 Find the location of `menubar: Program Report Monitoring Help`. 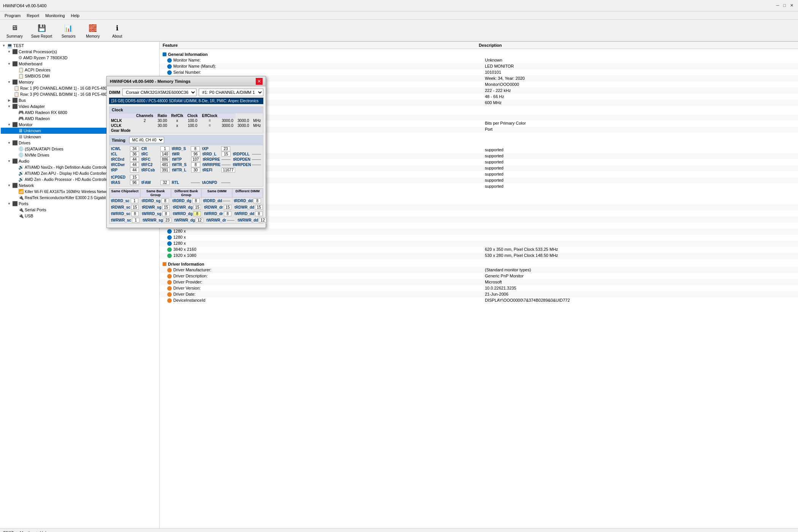

menubar: Program Report Monitoring Help is located at coordinates (399, 16).